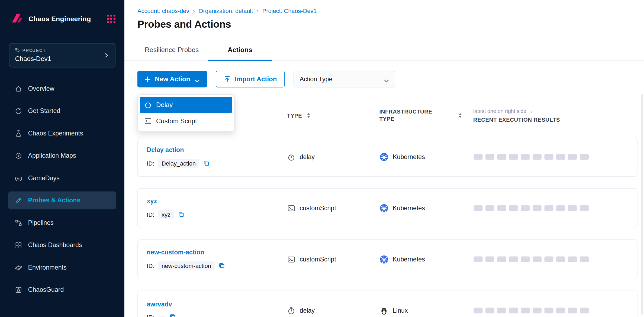 Image resolution: width=644 pixels, height=317 pixels. Describe the element at coordinates (18, 290) in the screenshot. I see `lock-shield-icon` at that location.